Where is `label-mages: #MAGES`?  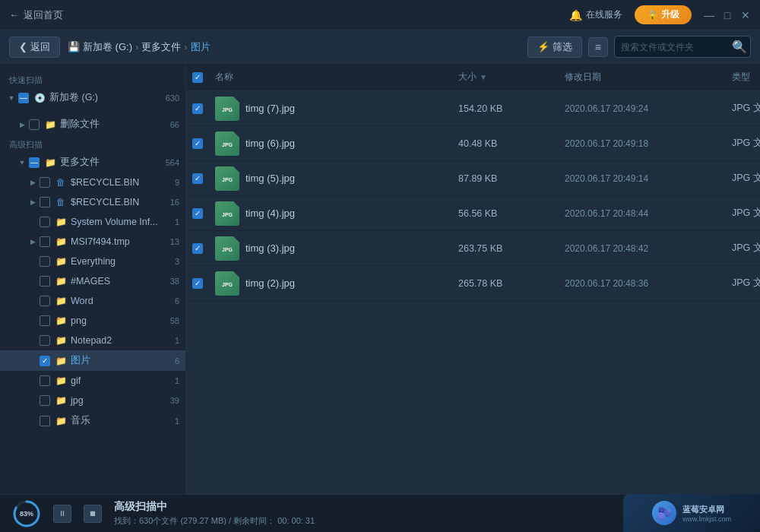
label-mages: #MAGES is located at coordinates (119, 281).